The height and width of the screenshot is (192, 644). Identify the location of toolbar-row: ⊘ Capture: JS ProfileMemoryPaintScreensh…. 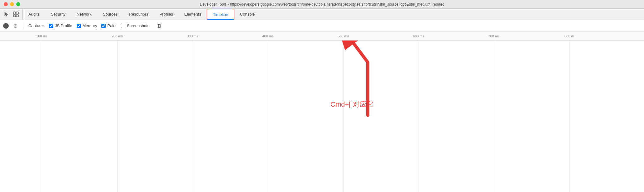
(322, 26).